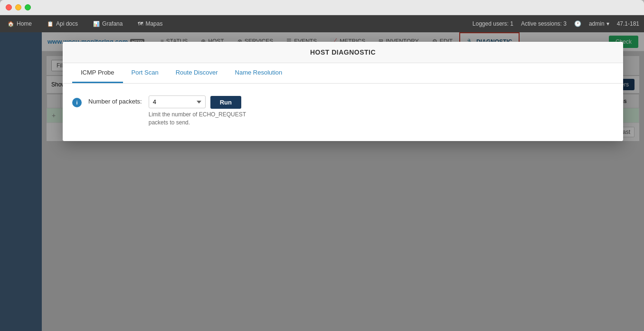  I want to click on apidocs-icon: 📋, so click(50, 24).